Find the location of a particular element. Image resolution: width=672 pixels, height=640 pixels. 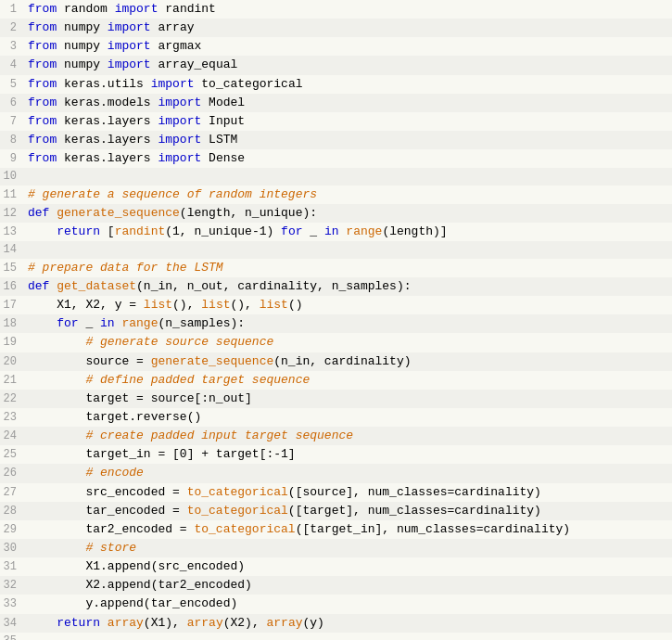

code-line: 19 # generate source sequence is located at coordinates (336, 342).